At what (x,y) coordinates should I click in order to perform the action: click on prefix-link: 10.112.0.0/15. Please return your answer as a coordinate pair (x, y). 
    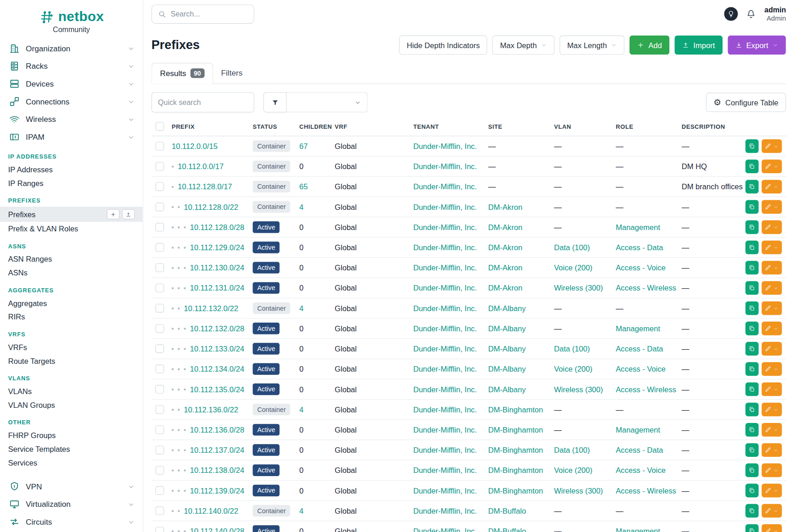
    Looking at the image, I should click on (195, 146).